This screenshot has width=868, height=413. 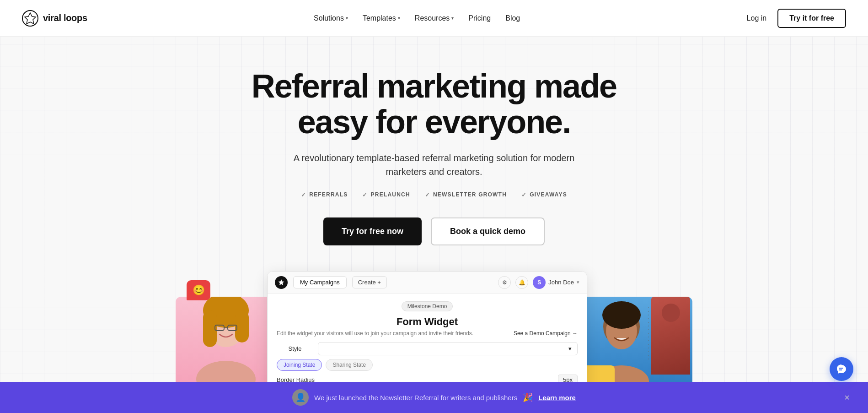 What do you see at coordinates (434, 232) in the screenshot?
I see `hero-buttons: Try for free now Book a quick demo` at bounding box center [434, 232].